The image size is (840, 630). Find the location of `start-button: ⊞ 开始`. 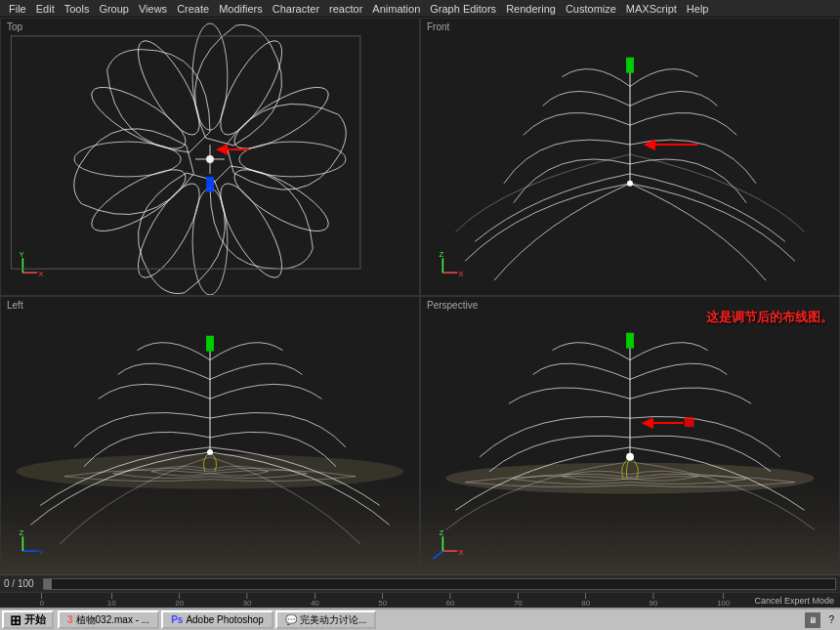

start-button: ⊞ 开始 is located at coordinates (27, 619).